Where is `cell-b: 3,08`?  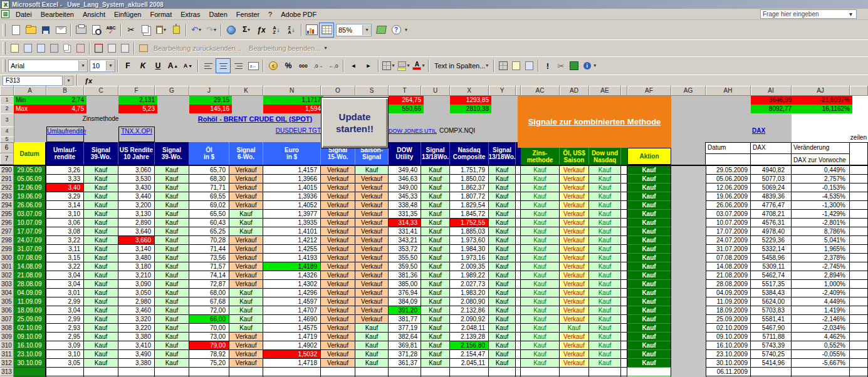
cell-b: 3,08 is located at coordinates (65, 232).